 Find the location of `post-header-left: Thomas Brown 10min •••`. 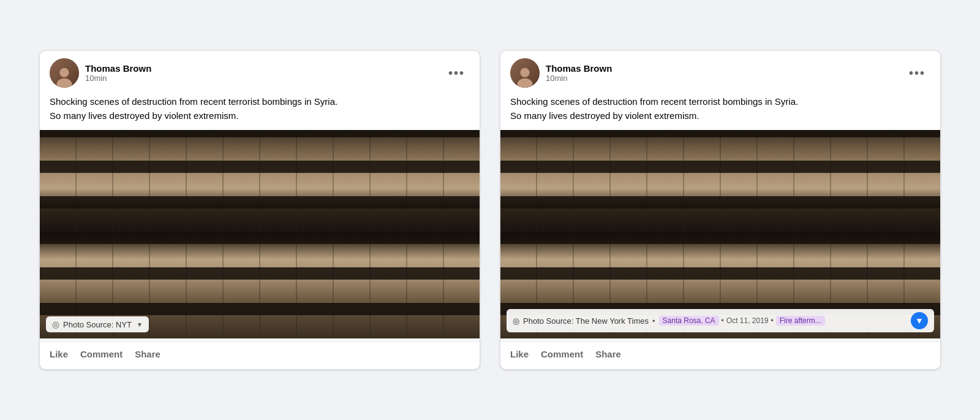

post-header-left: Thomas Brown 10min ••• is located at coordinates (260, 72).